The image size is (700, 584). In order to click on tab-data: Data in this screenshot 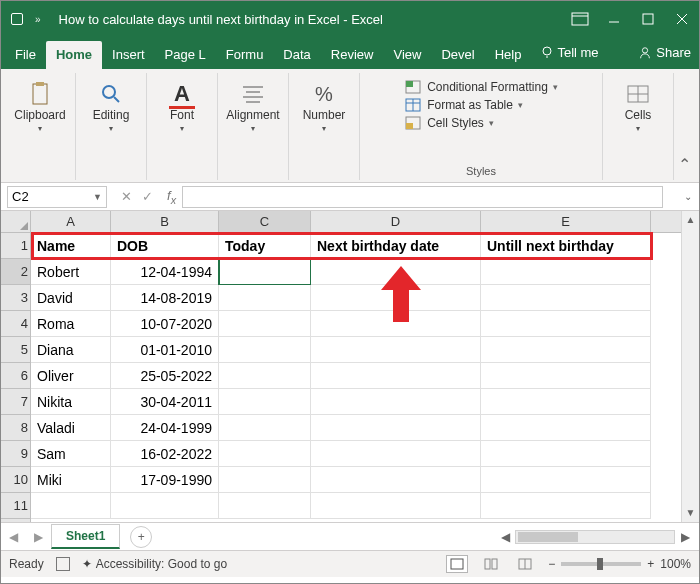, I will do `click(296, 55)`.